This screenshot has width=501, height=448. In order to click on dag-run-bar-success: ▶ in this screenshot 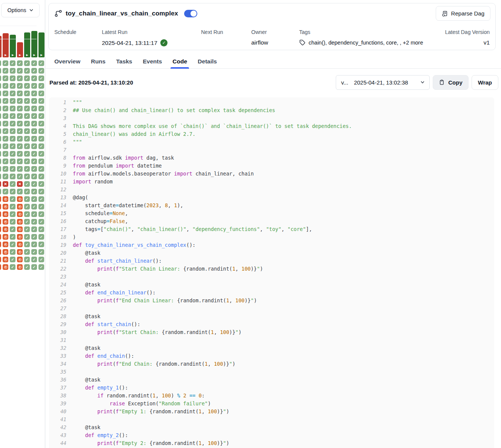, I will do `click(34, 44)`.